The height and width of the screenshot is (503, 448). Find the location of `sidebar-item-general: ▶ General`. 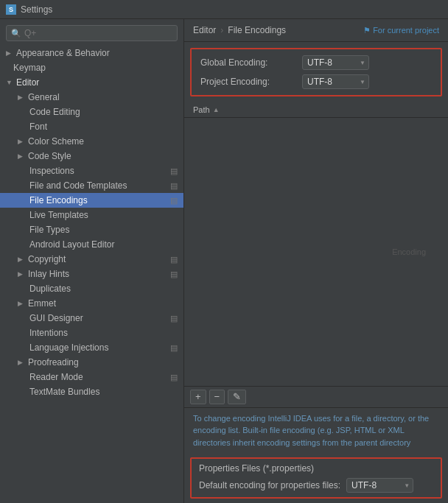

sidebar-item-general: ▶ General is located at coordinates (91, 97).